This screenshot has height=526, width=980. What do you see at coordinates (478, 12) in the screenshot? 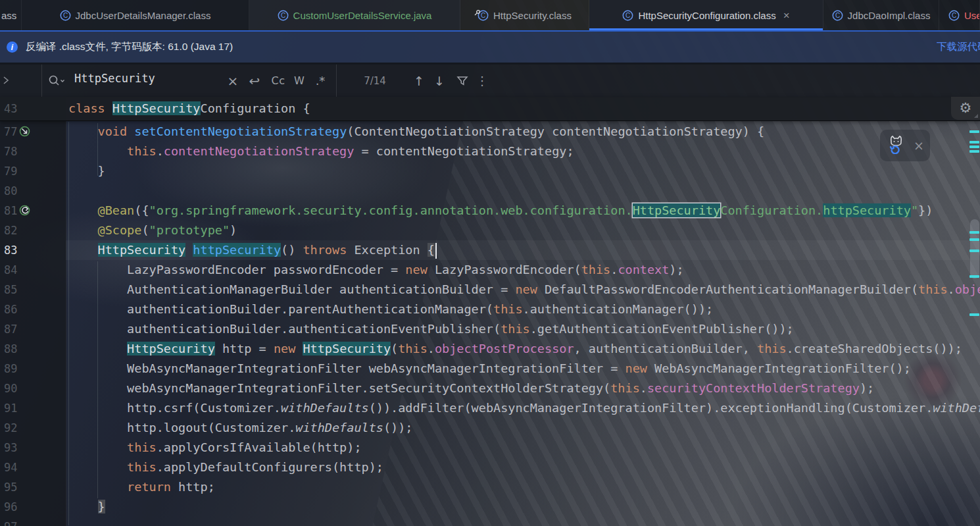
I see `pin-icon` at bounding box center [478, 12].